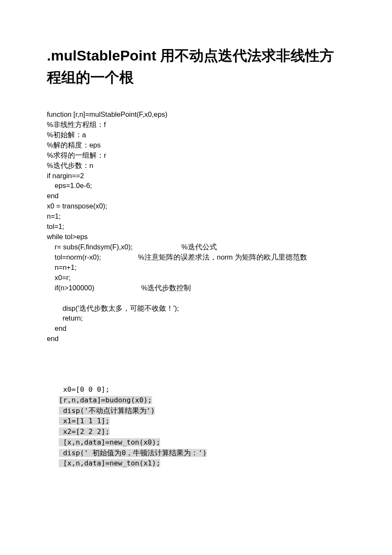 The height and width of the screenshot is (555, 392). I want to click on example-line-5: [x,n,data]=new_ton(x0);, so click(202, 442).